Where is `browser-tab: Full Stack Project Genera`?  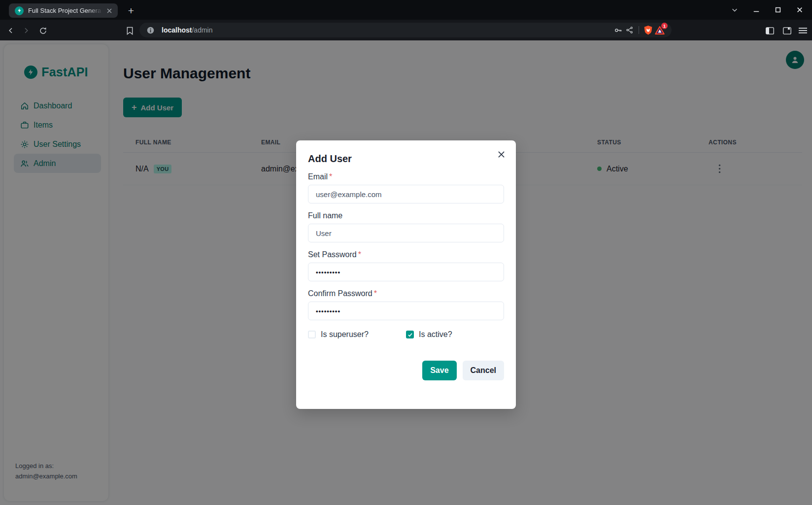
browser-tab: Full Stack Project Genera is located at coordinates (63, 11).